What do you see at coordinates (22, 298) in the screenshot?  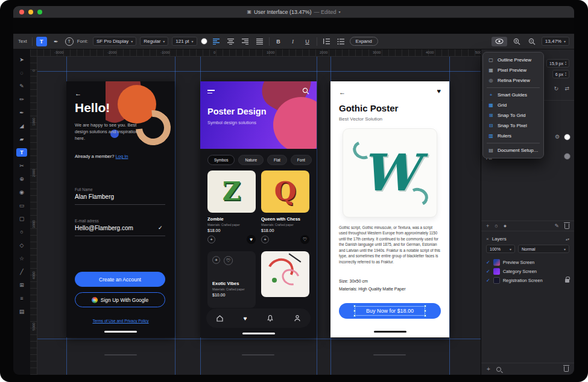 I see `rows-tool: ≡` at bounding box center [22, 298].